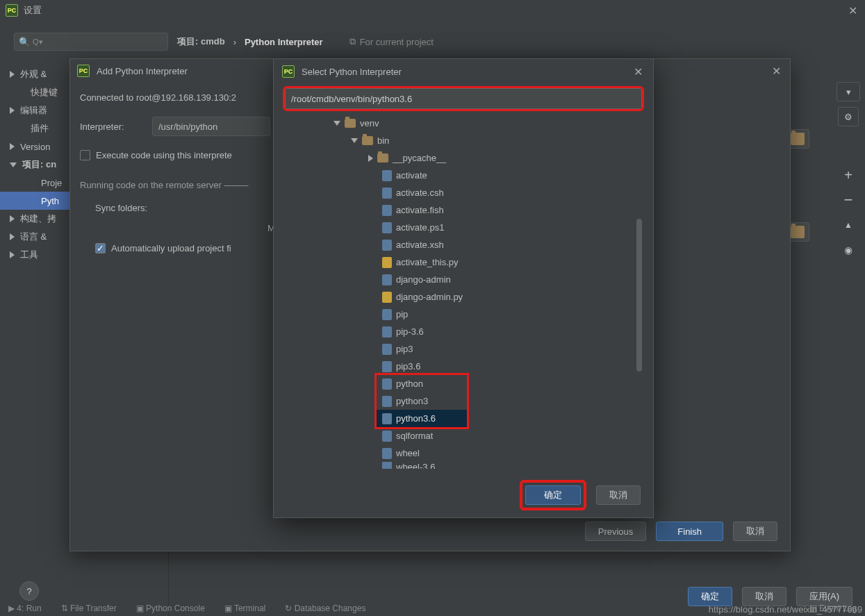 This screenshot has height=616, width=865. What do you see at coordinates (463, 263) in the screenshot?
I see `file-row: activate_this.py` at bounding box center [463, 263].